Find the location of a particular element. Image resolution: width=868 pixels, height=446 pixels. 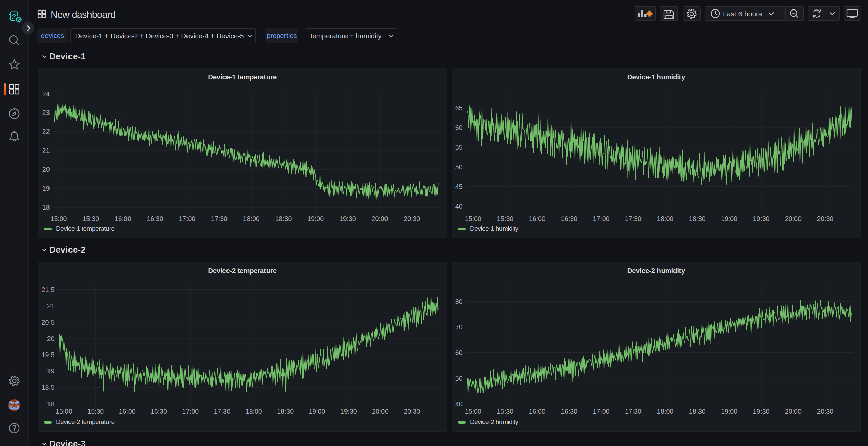

svg-text: 23 is located at coordinates (46, 113).